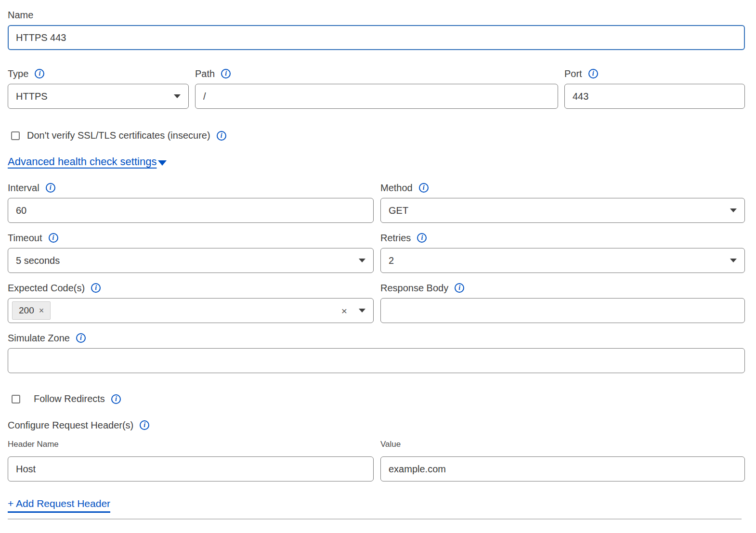  What do you see at coordinates (378, 136) in the screenshot?
I see `ssl-verify-checkbox-row: Don't verify SSL/TLS certificates (insec…` at bounding box center [378, 136].